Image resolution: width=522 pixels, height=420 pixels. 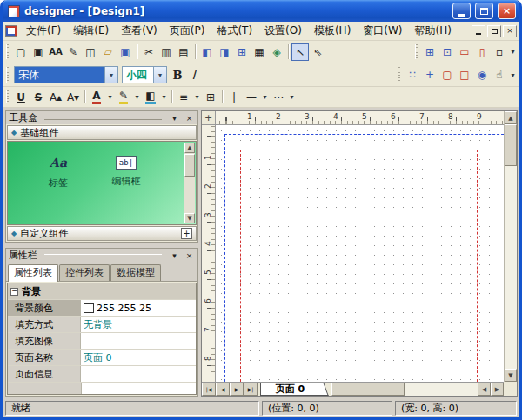 I want to click on mdi-close-button: ×, so click(x=510, y=31).